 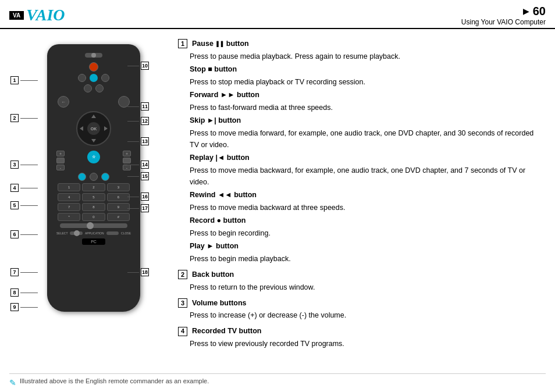 I want to click on app-slider-row: SELECT APPLICATION CLOSE, so click(x=94, y=233).